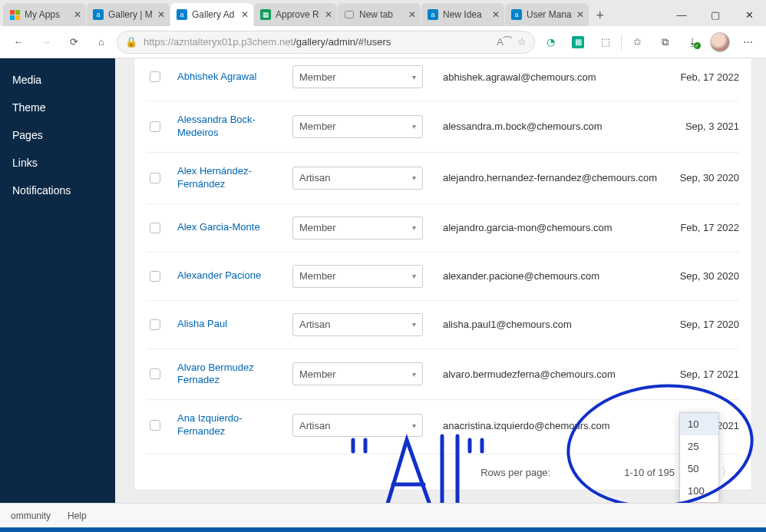 This screenshot has width=766, height=532. What do you see at coordinates (606, 42) in the screenshot?
I see `extensions-icon: ⬚` at bounding box center [606, 42].